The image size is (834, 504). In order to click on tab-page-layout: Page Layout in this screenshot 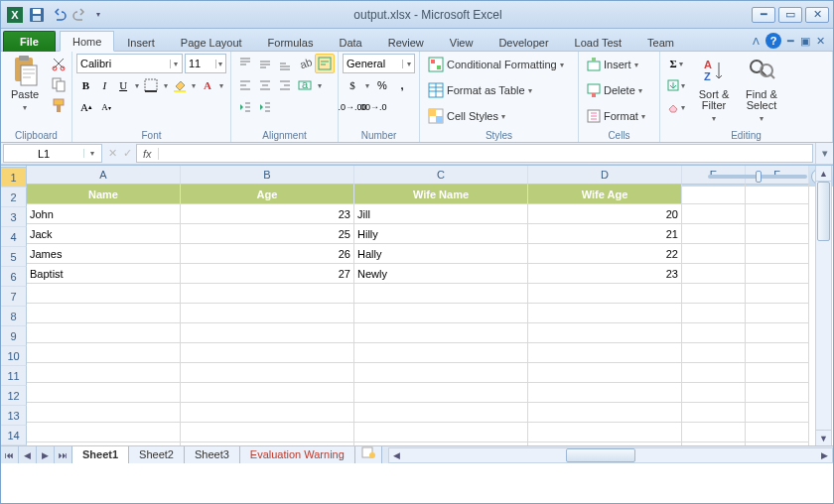, I will do `click(211, 42)`.